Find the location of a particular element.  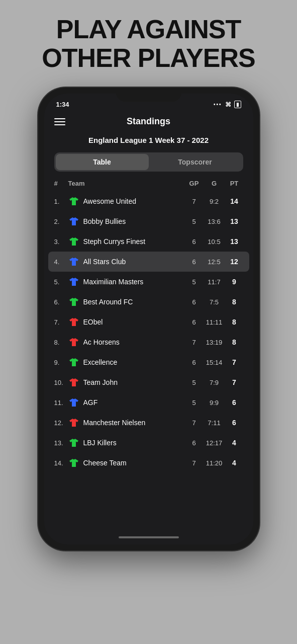

row-g: 12:5 is located at coordinates (214, 262).